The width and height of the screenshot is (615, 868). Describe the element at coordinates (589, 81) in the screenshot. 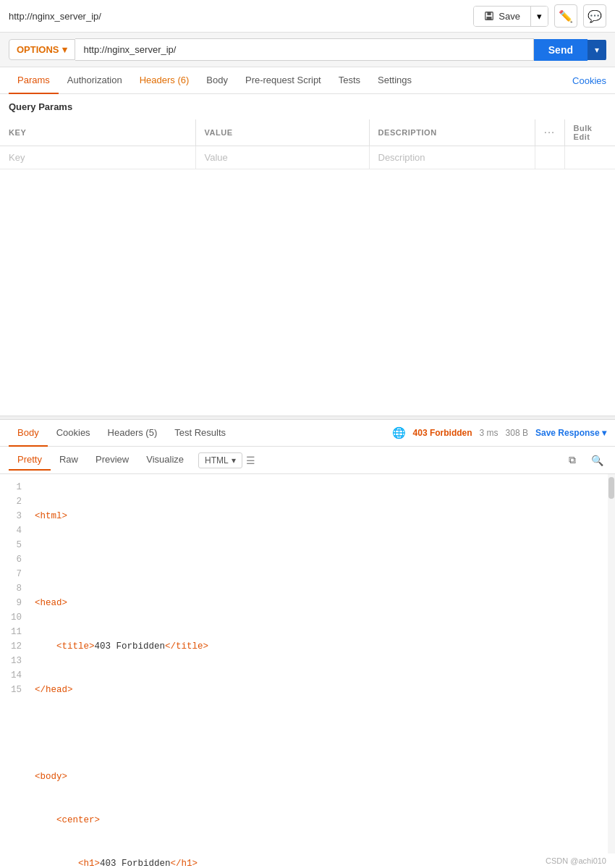

I see `cookies-link: Cookies` at that location.